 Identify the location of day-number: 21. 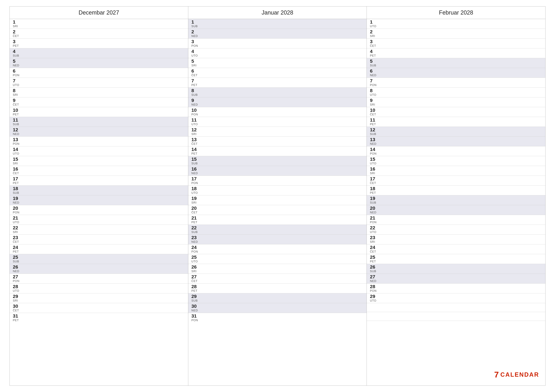
(196, 218).